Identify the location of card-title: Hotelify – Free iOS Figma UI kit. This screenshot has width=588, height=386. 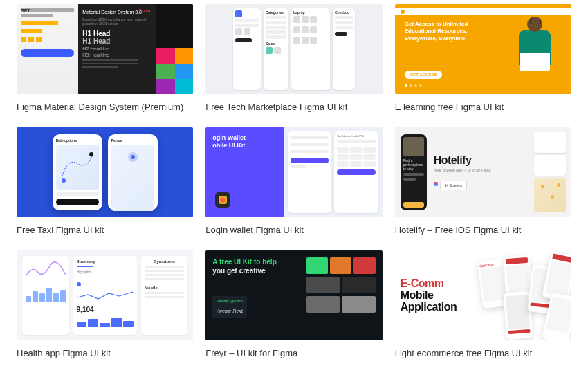
(483, 230).